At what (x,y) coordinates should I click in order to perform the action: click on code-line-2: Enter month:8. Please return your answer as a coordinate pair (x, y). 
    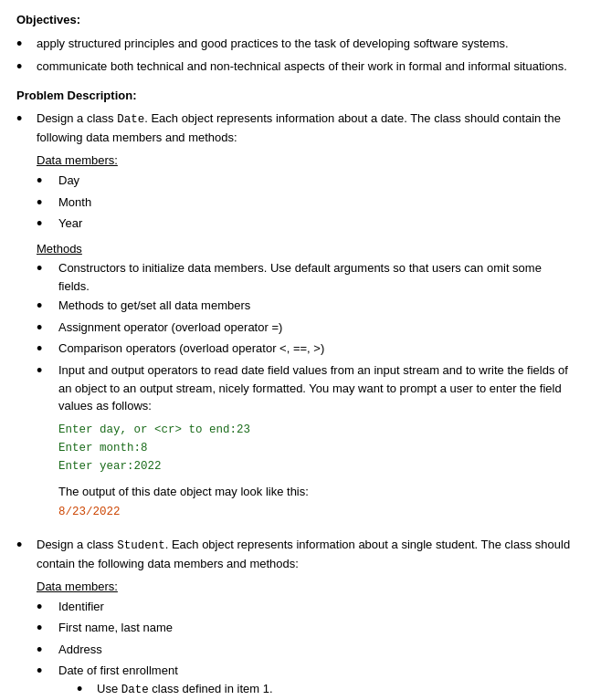
    Looking at the image, I should click on (316, 448).